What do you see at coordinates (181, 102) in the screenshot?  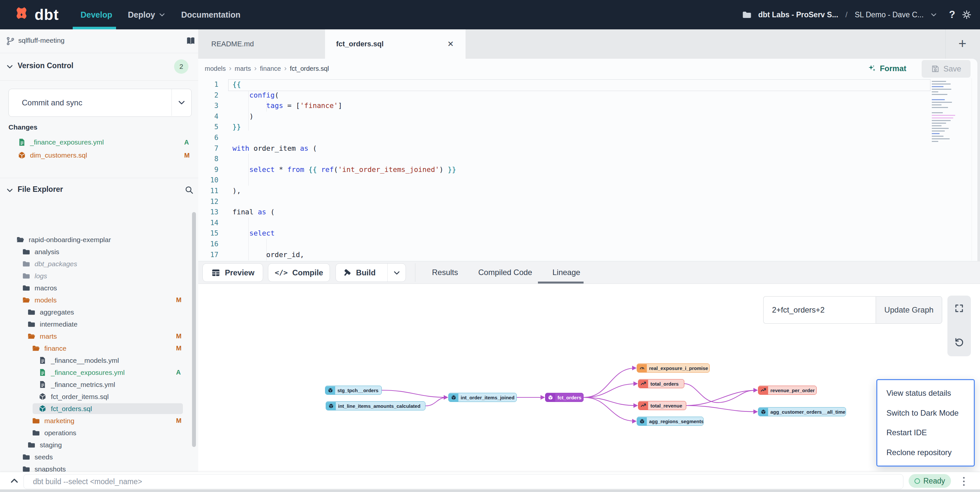 I see `commit-options-dropdown` at bounding box center [181, 102].